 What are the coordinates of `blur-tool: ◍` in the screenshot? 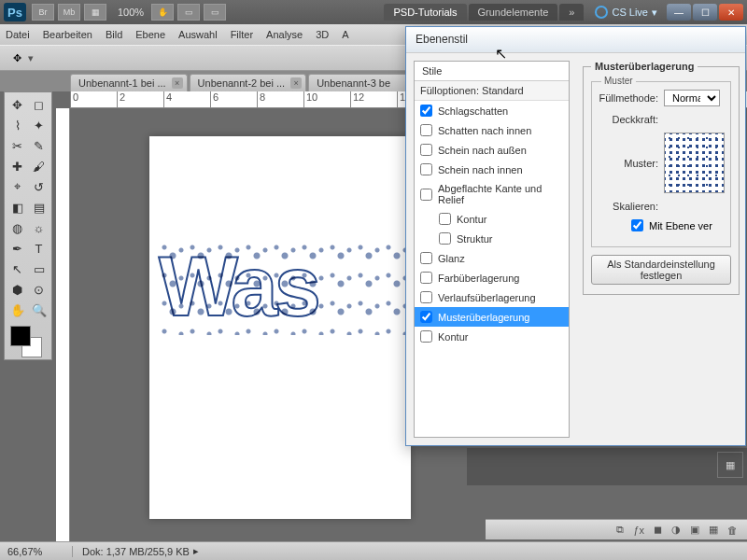 It's located at (17, 228).